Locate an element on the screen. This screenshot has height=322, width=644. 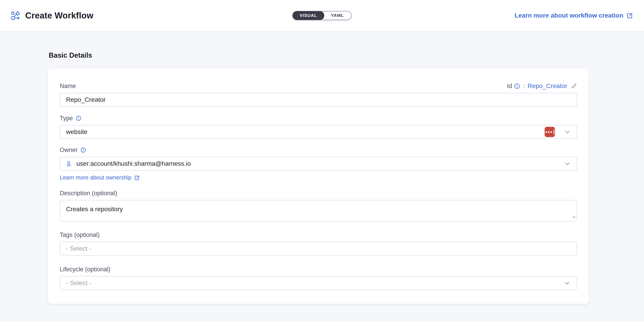
type-label-row: Type is located at coordinates (318, 118).